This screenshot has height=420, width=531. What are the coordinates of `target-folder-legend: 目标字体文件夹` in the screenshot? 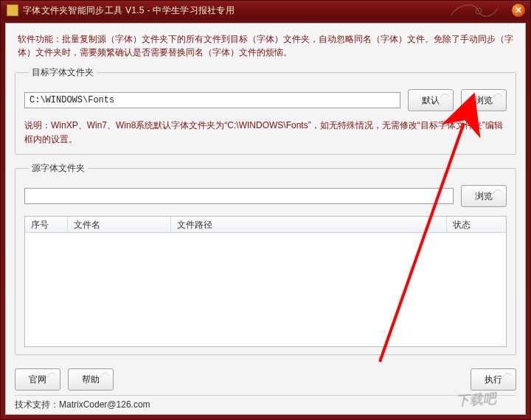 It's located at (63, 72).